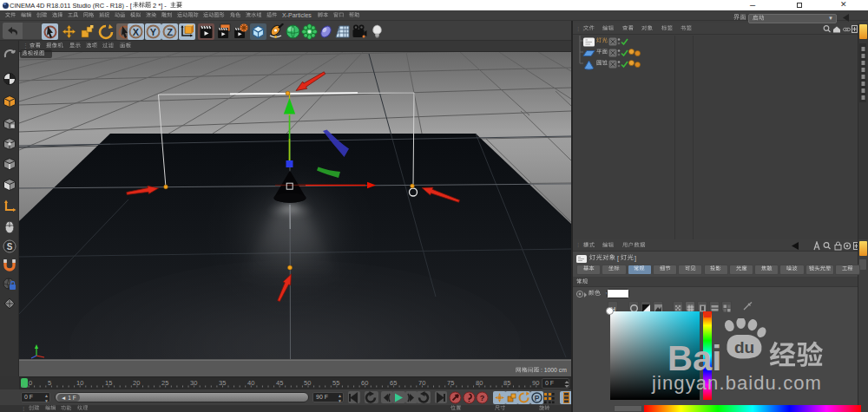  Describe the element at coordinates (136, 31) in the screenshot. I see `svg-text: X` at that location.